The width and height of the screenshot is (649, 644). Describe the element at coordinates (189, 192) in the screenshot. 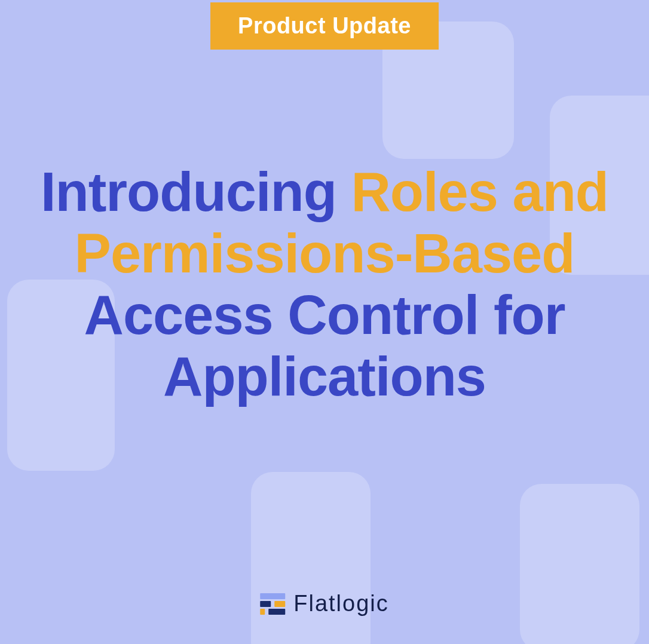

I see `headline-part-1: Introducing` at that location.